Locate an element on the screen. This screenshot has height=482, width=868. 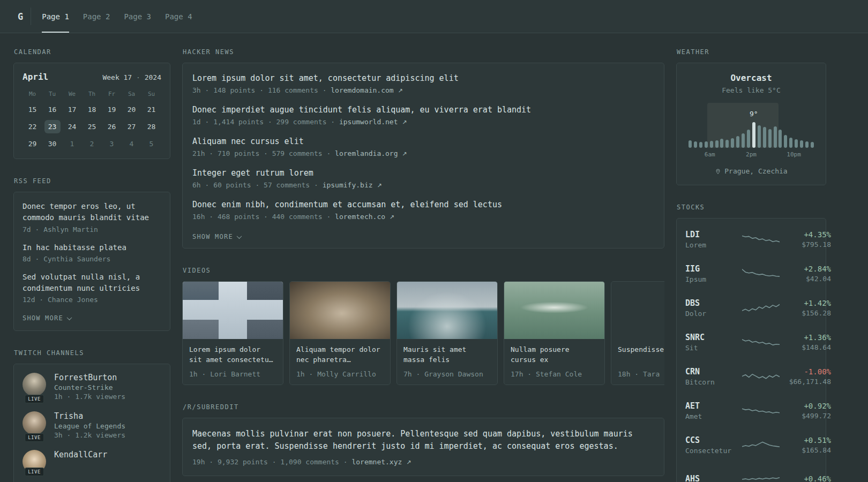
stock-symbol: SNRC is located at coordinates (714, 337).